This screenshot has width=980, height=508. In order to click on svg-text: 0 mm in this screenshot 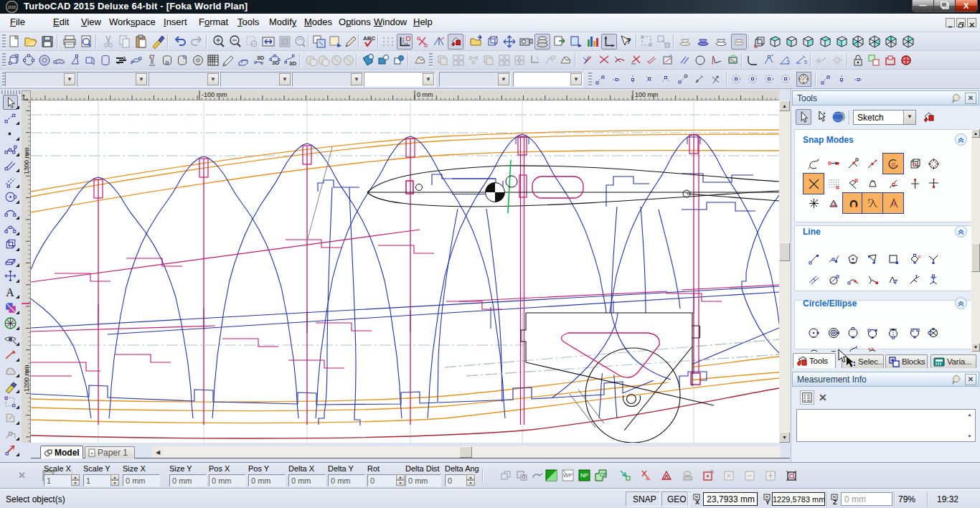, I will do `click(425, 95)`.